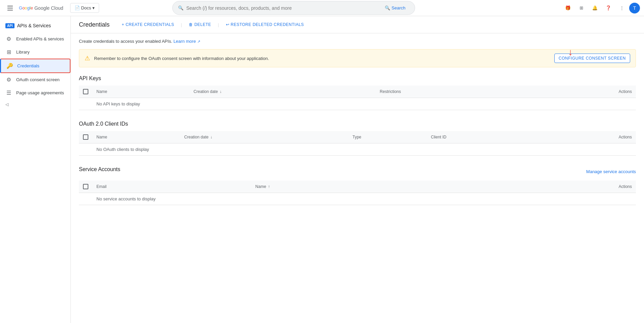  What do you see at coordinates (87, 58) in the screenshot?
I see `warning-icon: ⚠` at bounding box center [87, 58].